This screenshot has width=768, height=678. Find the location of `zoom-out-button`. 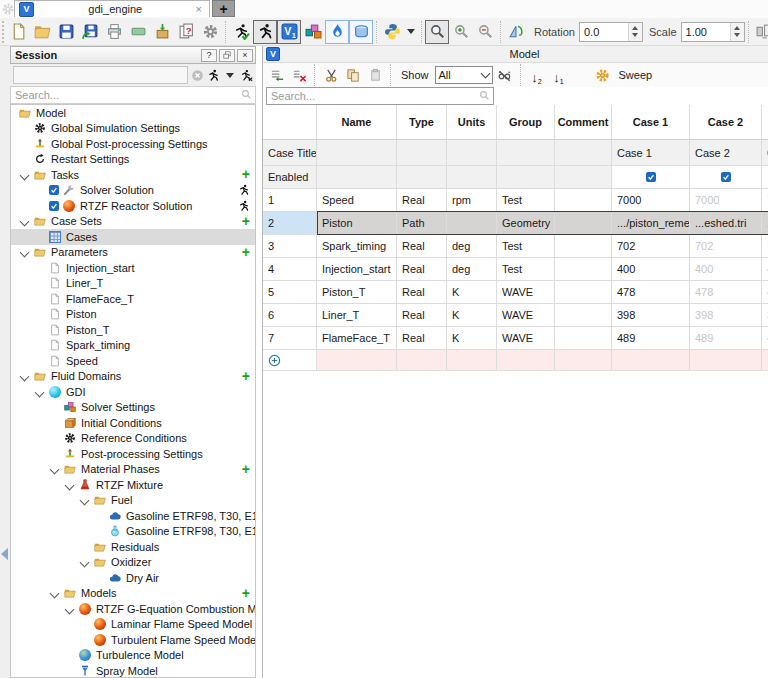

zoom-out-button is located at coordinates (485, 32).